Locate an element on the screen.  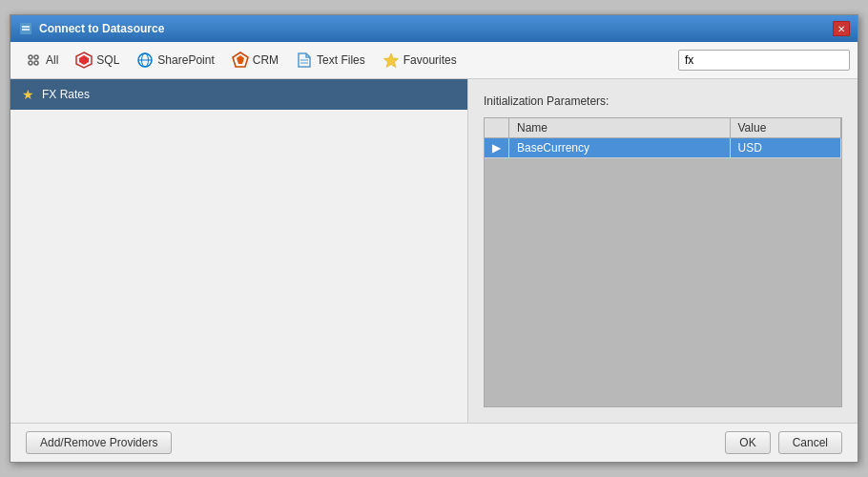
ok-button: OK is located at coordinates (748, 443).